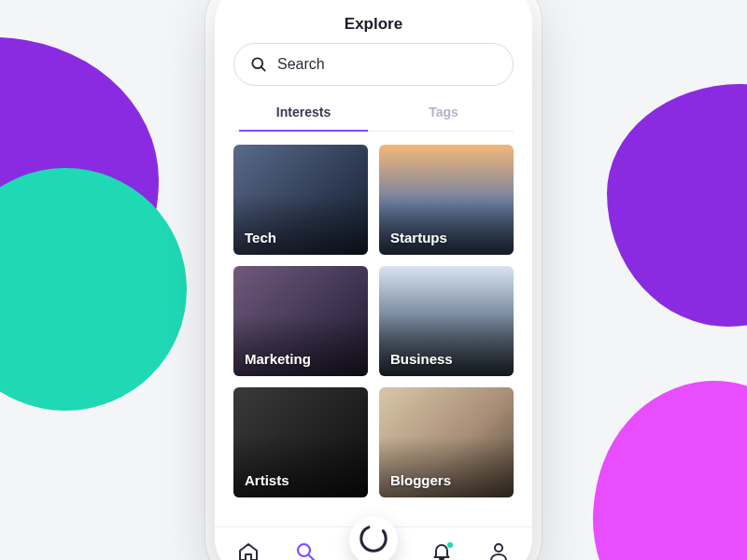  What do you see at coordinates (374, 543) in the screenshot?
I see `bottom-nav` at bounding box center [374, 543].